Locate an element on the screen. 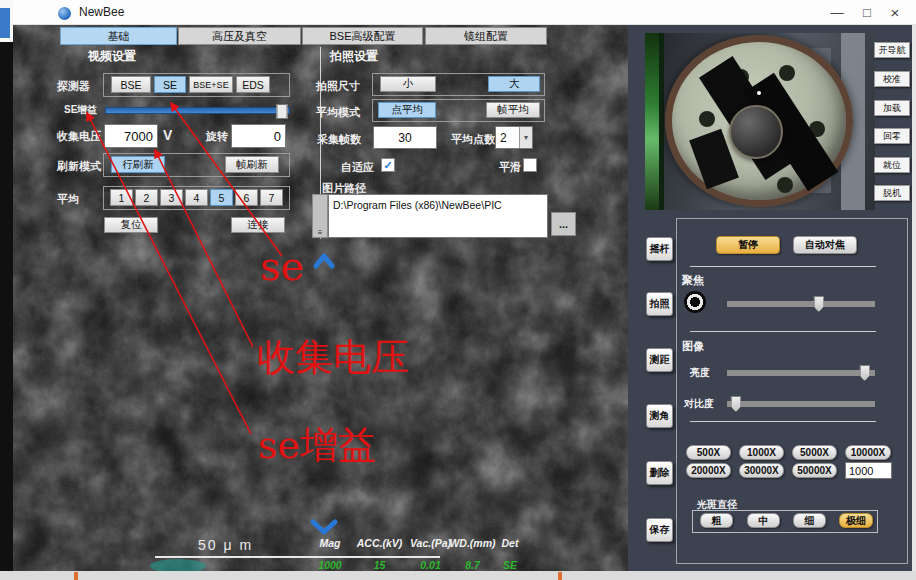  browse-button: ... is located at coordinates (564, 224).